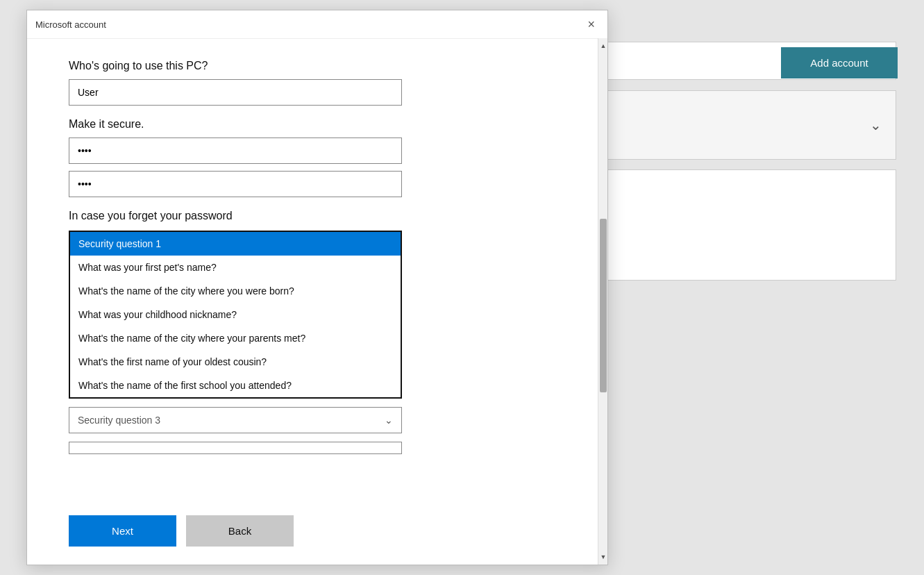 The height and width of the screenshot is (575, 924). Describe the element at coordinates (235, 151) in the screenshot. I see `password-input` at that location.